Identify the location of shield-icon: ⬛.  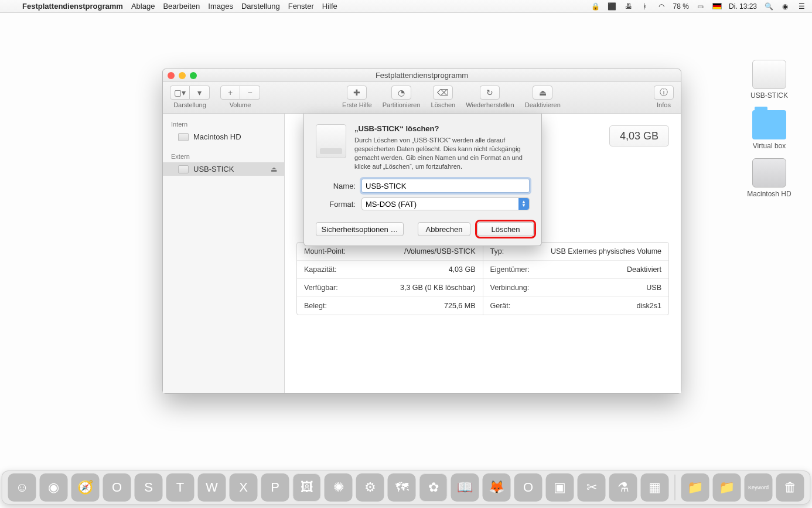
(612, 6).